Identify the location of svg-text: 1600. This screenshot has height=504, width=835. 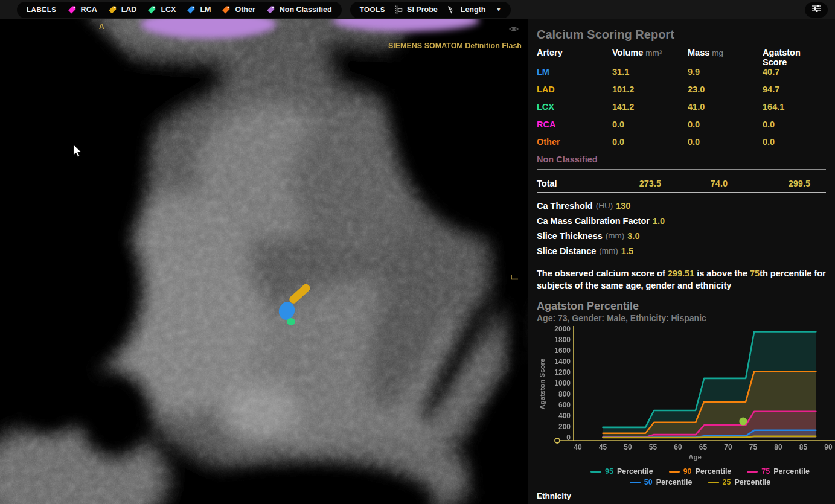
(563, 351).